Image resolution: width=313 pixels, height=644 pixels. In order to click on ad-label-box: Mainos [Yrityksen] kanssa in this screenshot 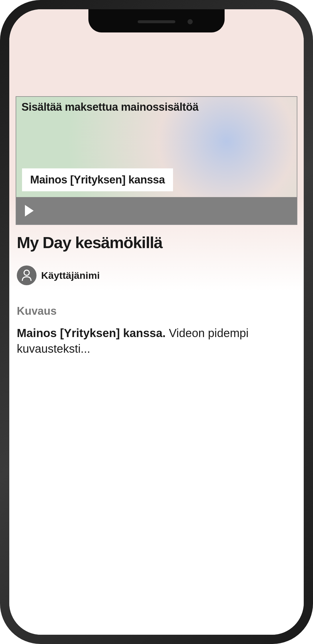, I will do `click(97, 180)`.